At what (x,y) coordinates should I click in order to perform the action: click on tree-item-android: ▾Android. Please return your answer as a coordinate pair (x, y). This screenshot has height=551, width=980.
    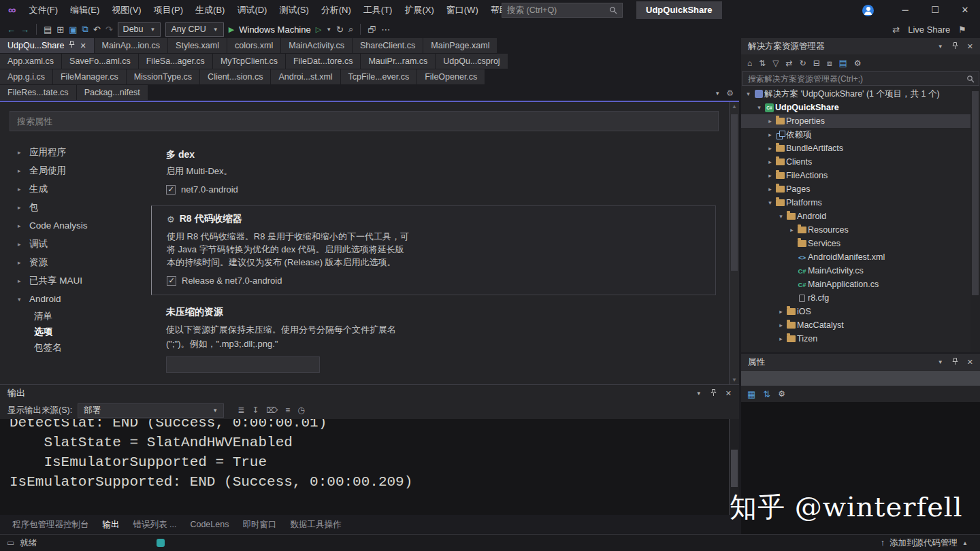
    Looking at the image, I should click on (856, 216).